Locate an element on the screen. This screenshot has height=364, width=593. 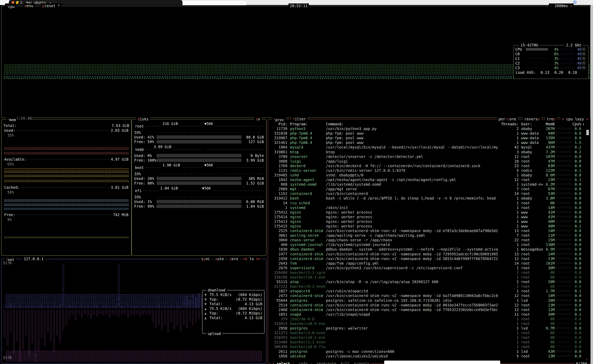
info-button: info is located at coordinates (303, 363).